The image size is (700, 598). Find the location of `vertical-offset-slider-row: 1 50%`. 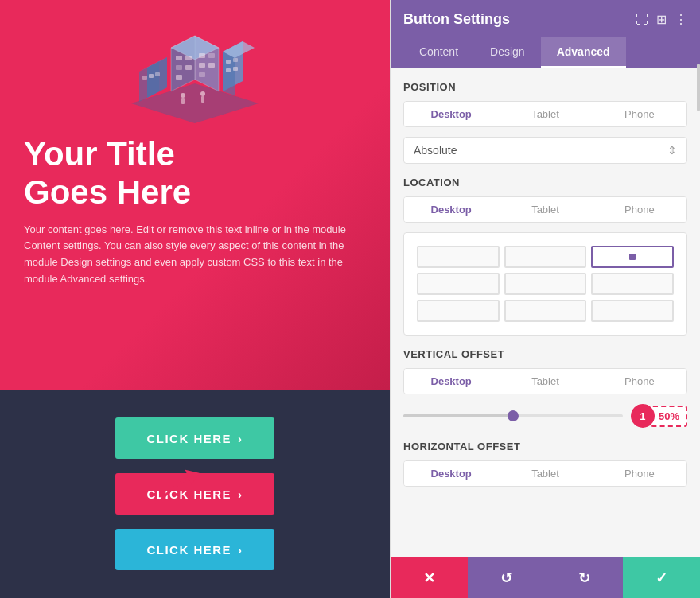

vertical-offset-slider-row: 1 50% is located at coordinates (546, 416).